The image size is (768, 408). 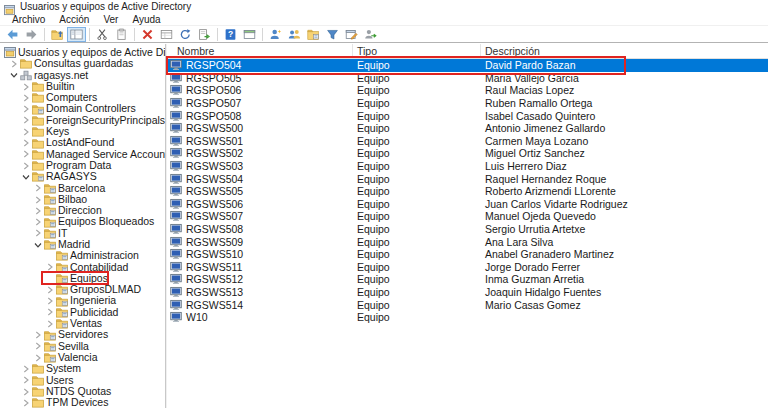 I want to click on list-row-rgsws514: RGSWS514EquipoMario Casas Gomez, so click(x=468, y=304).